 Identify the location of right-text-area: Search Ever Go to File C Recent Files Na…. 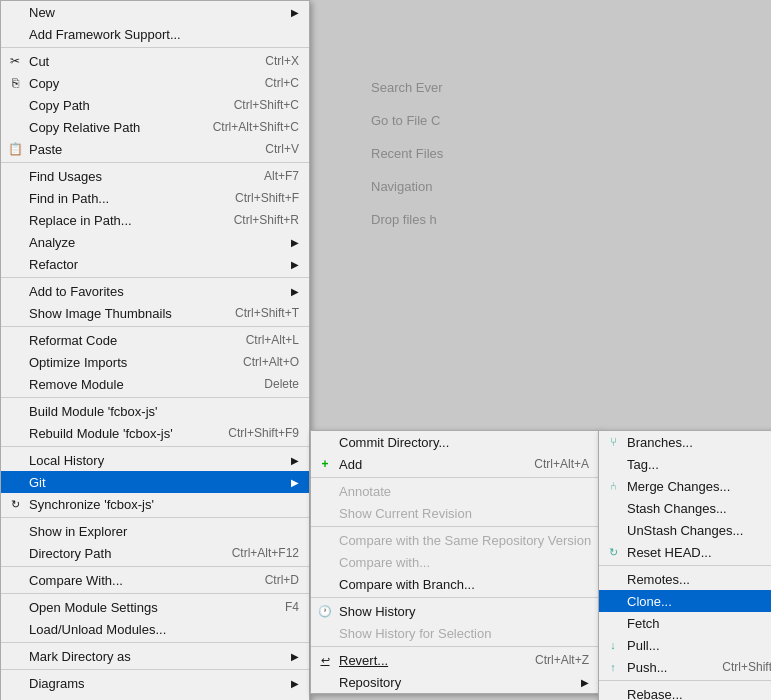
(561, 154).